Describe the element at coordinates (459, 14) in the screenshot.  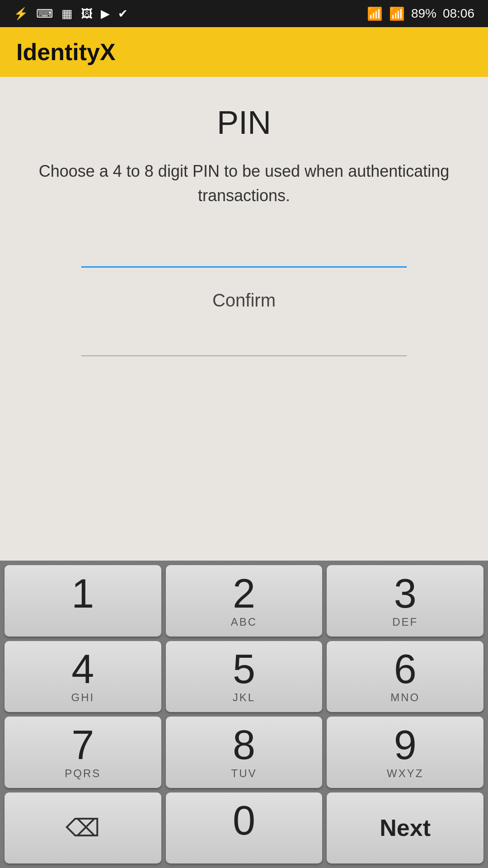
I see `time-label: 08:06` at that location.